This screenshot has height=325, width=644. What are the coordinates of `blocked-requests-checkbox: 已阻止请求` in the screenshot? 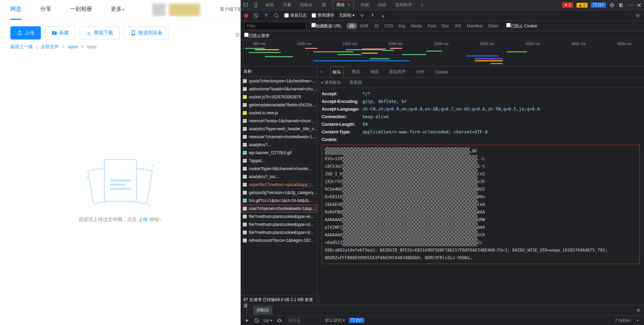 It's located at (257, 36).